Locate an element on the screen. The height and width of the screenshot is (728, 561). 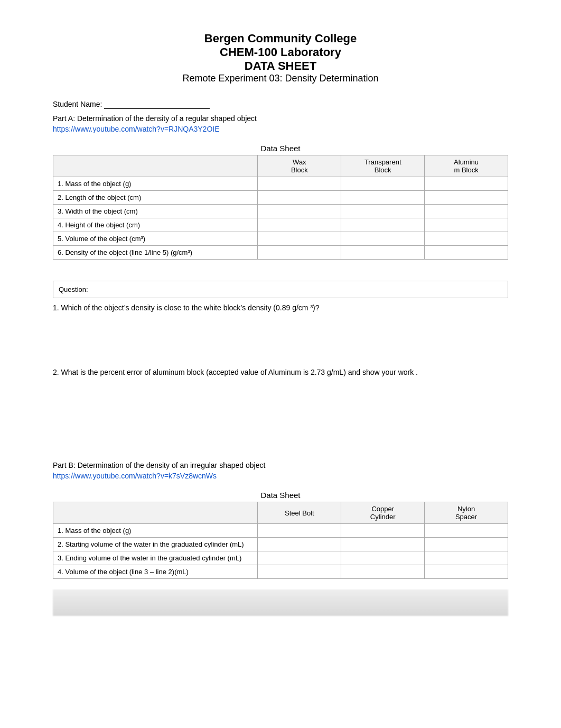
question-label: Question: is located at coordinates (280, 290).